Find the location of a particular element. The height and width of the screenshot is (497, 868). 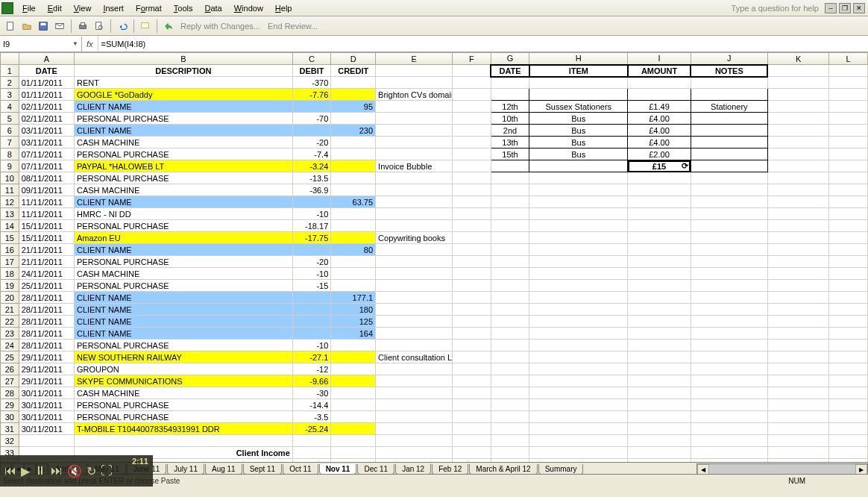

cell: PERSONAL PURCHASE is located at coordinates (183, 226).